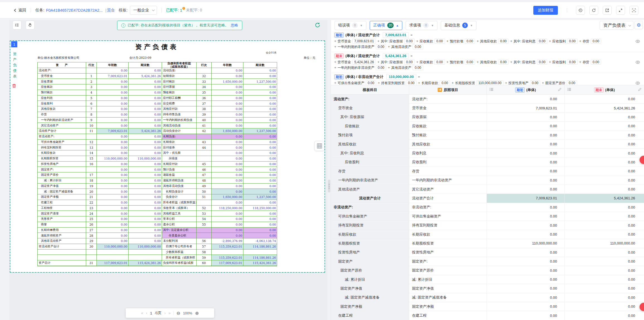 The width and height of the screenshot is (644, 320). Describe the element at coordinates (580, 10) in the screenshot. I see `history-button` at that location.